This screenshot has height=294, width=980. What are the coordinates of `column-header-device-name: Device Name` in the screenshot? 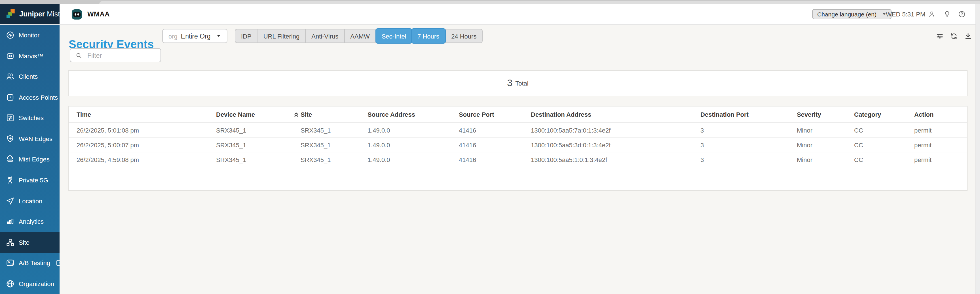 It's located at (250, 115).